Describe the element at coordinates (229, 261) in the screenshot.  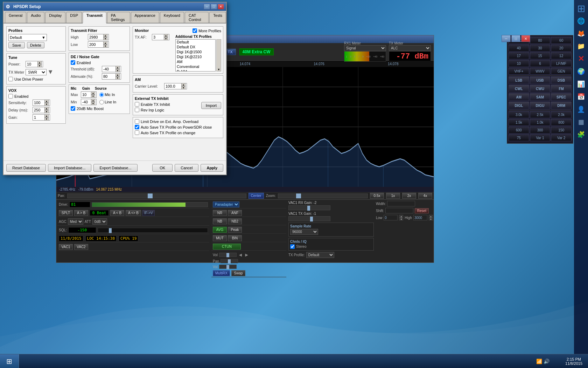
I see `pan-s-slider` at that location.